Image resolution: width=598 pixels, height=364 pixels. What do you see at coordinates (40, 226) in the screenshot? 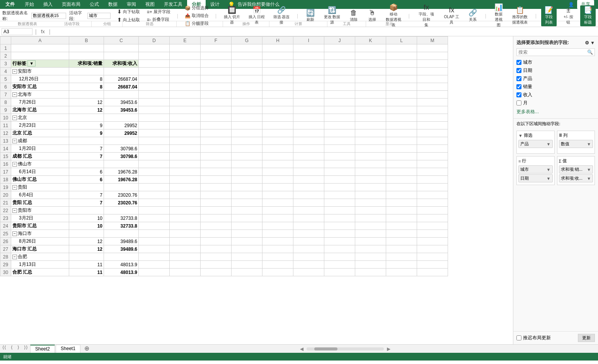
I see `subtotal-cell: 贵阳市 汇总` at bounding box center [40, 226].